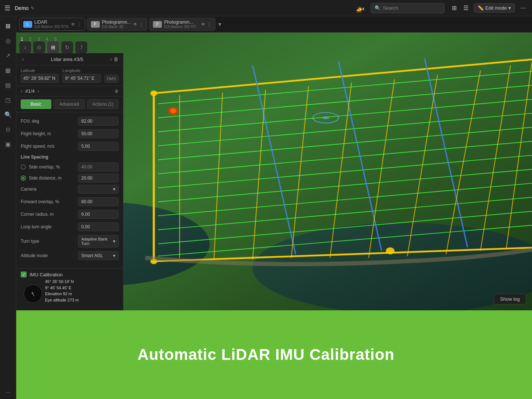  Describe the element at coordinates (69, 167) in the screenshot. I see `side-overlap-row: Side overlap, %` at that location.